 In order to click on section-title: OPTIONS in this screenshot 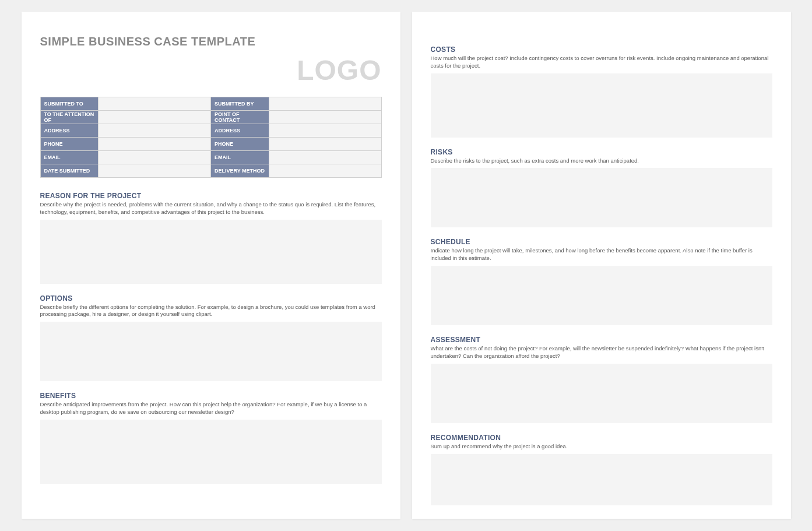, I will do `click(211, 298)`.